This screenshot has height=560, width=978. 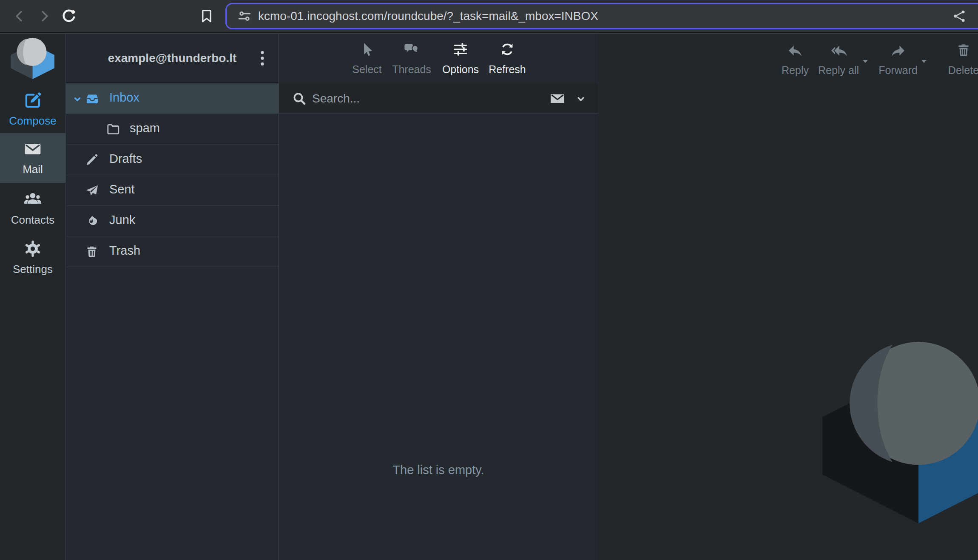 I want to click on flame-icon, so click(x=92, y=221).